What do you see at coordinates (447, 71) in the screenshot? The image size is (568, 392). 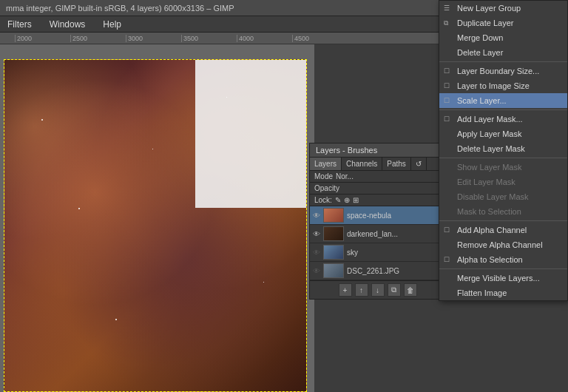 I see `menu-icon-layer-boundary-size: ☐` at bounding box center [447, 71].